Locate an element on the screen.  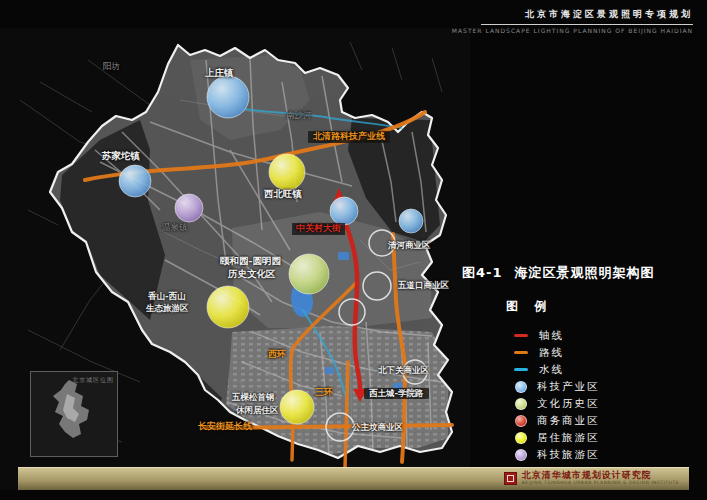
map-label-zhongguancun-axis: 中关村大街 is located at coordinates (318, 229).